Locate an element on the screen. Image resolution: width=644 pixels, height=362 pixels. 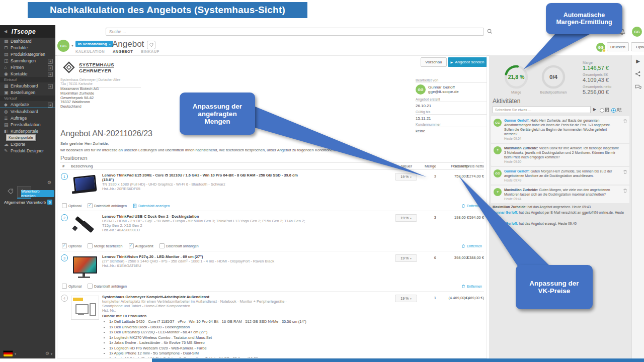
offers-mini-tab is located at coordinates (11, 192).